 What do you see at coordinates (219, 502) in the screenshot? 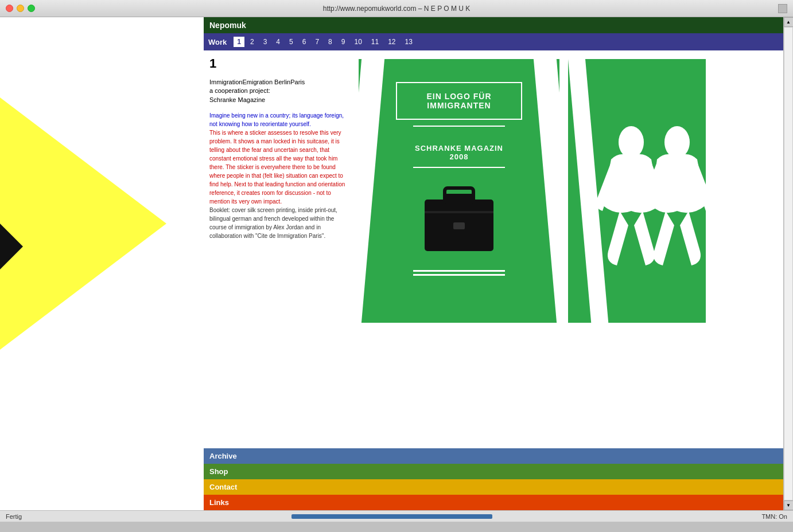
I see `links-label: Links` at bounding box center [219, 502].